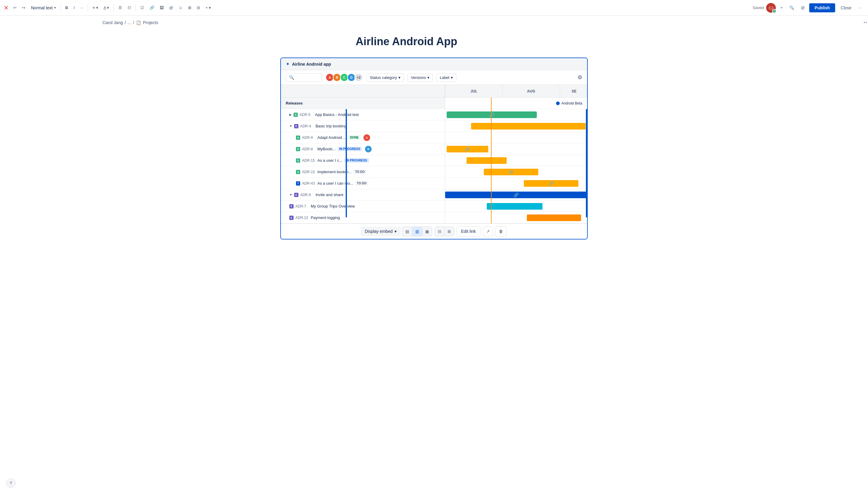 Image resolution: width=868 pixels, height=494 pixels. Describe the element at coordinates (385, 78) in the screenshot. I see `status-category-filter: Status category ▾` at that location.